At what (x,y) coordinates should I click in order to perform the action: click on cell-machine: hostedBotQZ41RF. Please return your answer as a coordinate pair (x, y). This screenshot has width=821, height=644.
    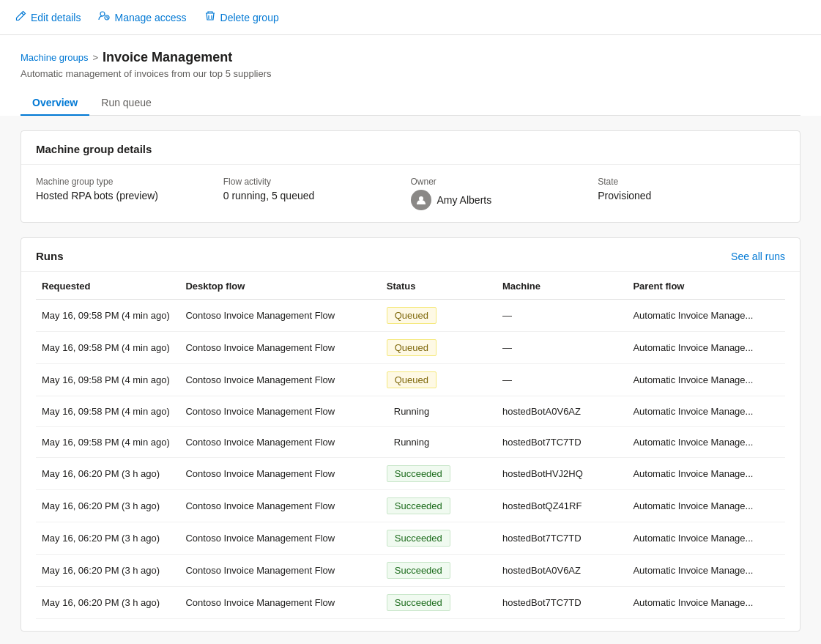
    Looking at the image, I should click on (562, 506).